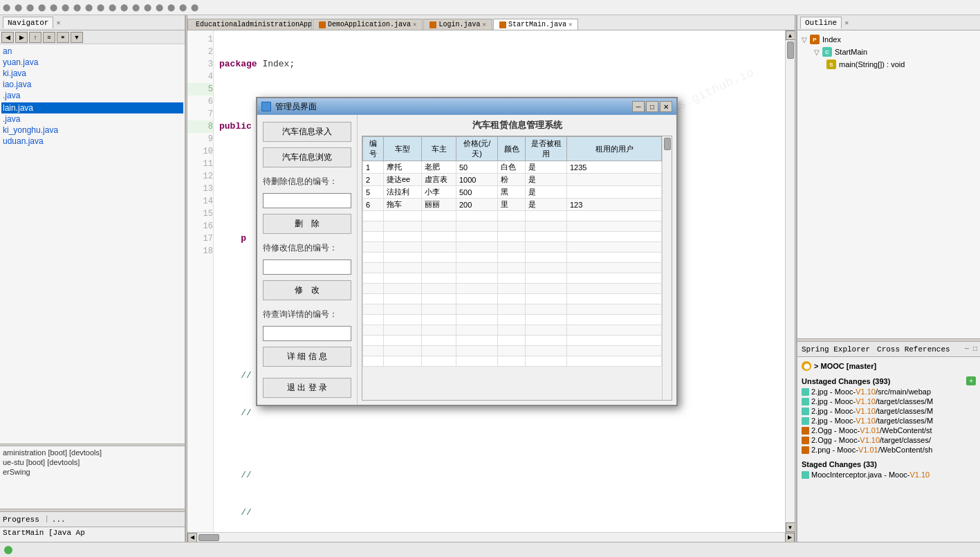 The width and height of the screenshot is (980, 557). Describe the element at coordinates (415, 25) in the screenshot. I see `tab-close-demo: ✕` at that location.